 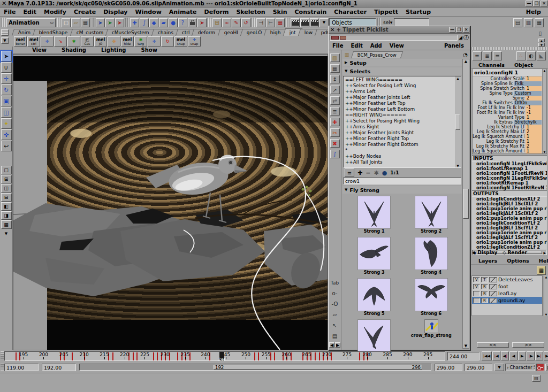 I want to click on step-back-key-button: |◀, so click(x=497, y=356).